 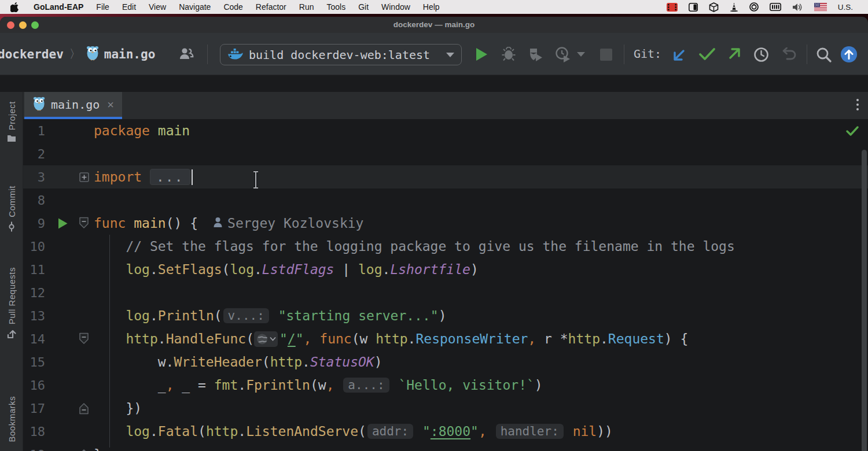 What do you see at coordinates (761, 54) in the screenshot?
I see `local-history-button` at bounding box center [761, 54].